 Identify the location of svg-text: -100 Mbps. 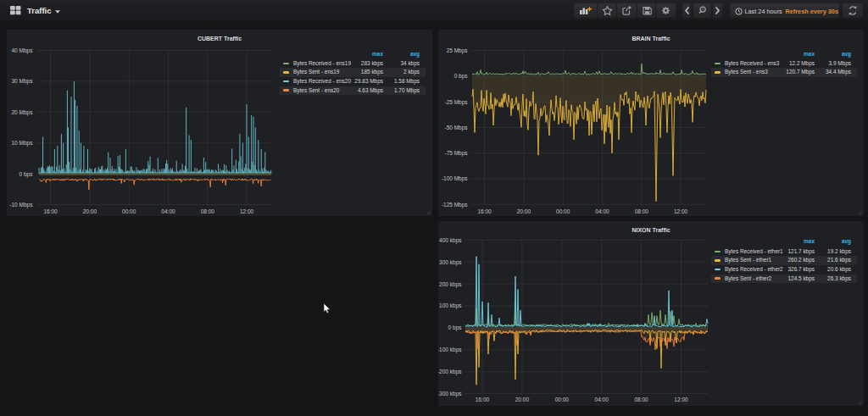
(454, 179).